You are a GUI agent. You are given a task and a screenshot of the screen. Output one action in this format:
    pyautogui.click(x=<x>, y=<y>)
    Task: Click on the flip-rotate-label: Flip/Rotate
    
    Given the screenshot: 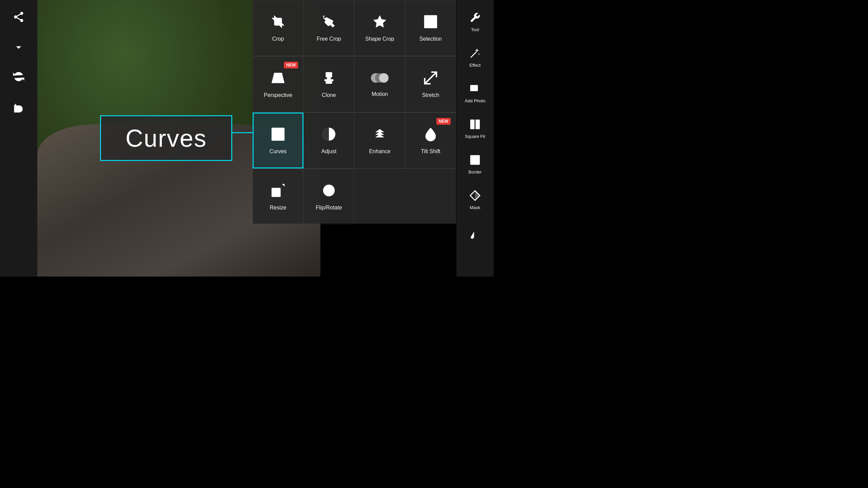 What is the action you would take?
    pyautogui.click(x=329, y=208)
    